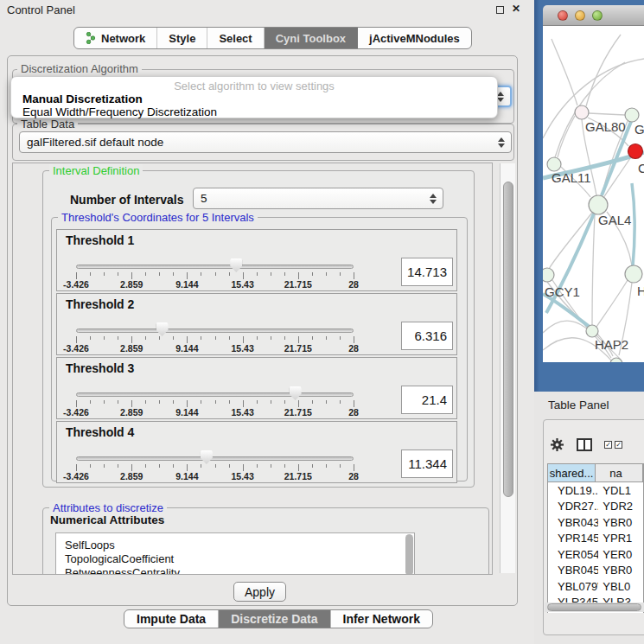 The width and height of the screenshot is (644, 644). What do you see at coordinates (214, 458) in the screenshot?
I see `threshold-4-slider-track` at bounding box center [214, 458].